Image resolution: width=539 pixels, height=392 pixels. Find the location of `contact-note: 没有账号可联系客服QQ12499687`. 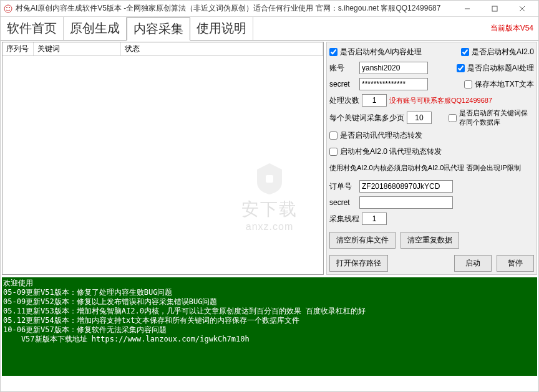

contact-note: 没有账号可联系客服QQ12499687 is located at coordinates (440, 101).